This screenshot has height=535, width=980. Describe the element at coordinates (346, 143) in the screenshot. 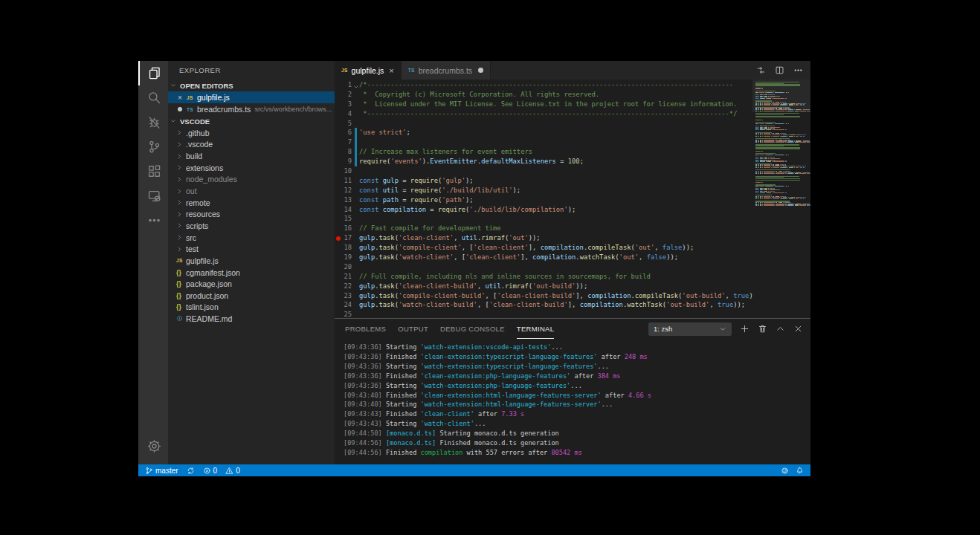

I see `gutter: 7` at that location.